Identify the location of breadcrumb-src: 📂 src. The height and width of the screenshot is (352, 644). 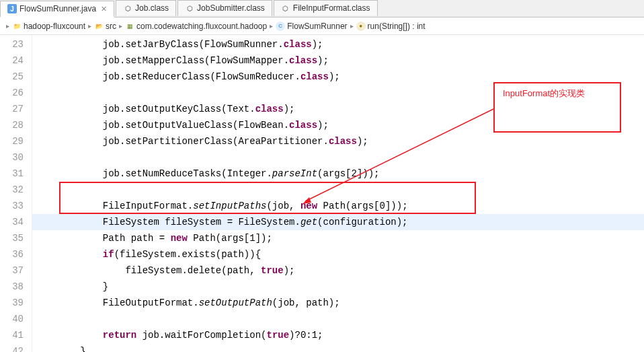
(105, 26).